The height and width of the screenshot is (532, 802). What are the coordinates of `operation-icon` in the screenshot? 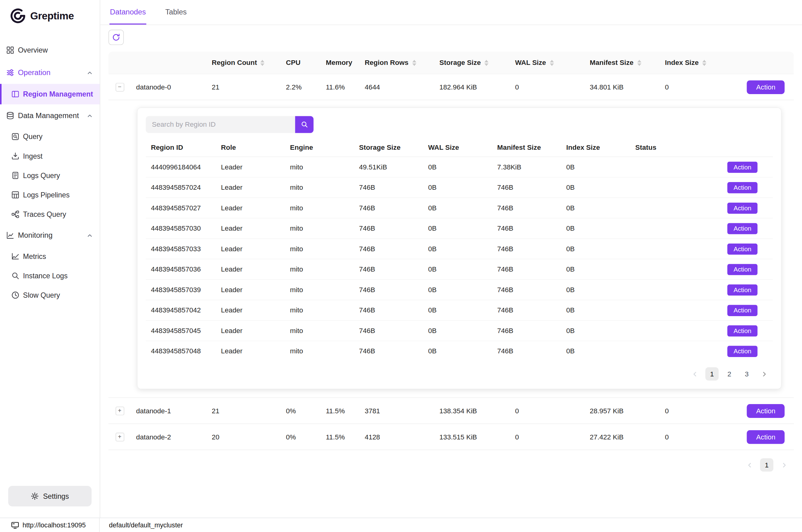 It's located at (10, 73).